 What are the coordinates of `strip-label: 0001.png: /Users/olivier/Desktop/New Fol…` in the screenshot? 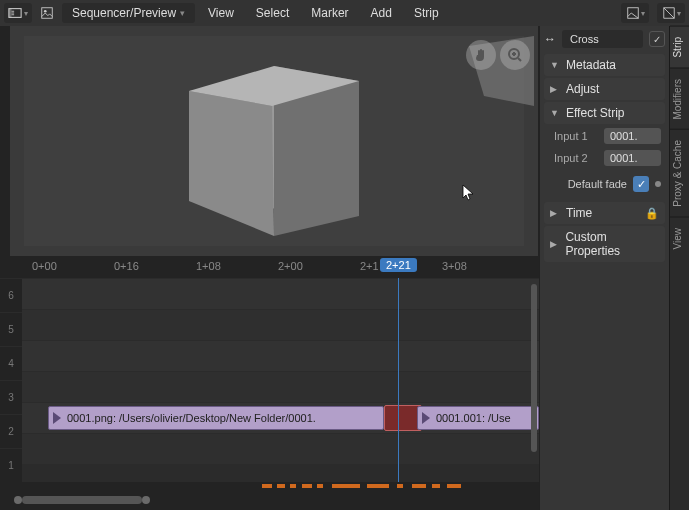 It's located at (192, 418).